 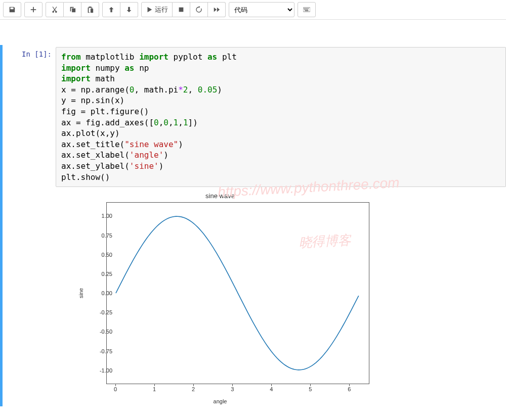 What do you see at coordinates (232, 389) in the screenshot?
I see `x-tick-label: 3` at bounding box center [232, 389].